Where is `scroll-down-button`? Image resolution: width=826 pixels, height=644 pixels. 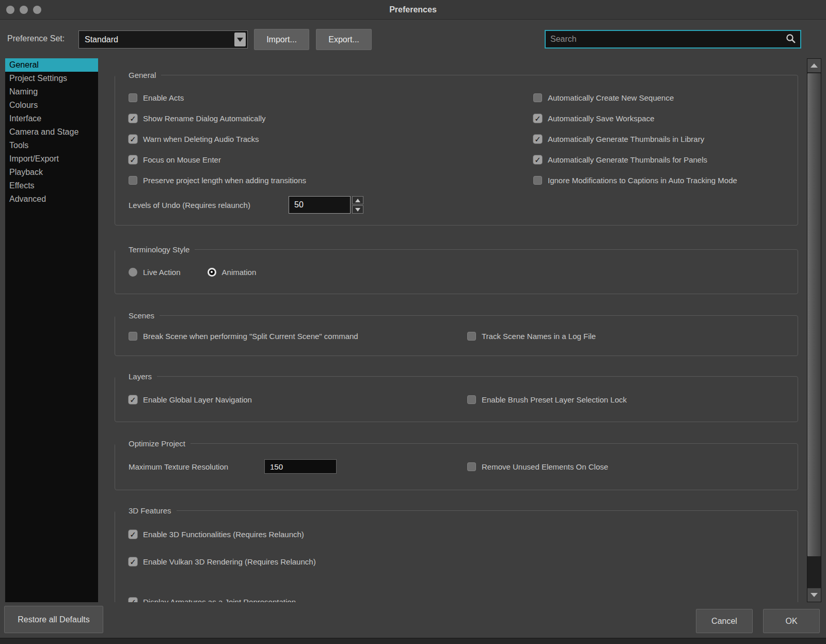 scroll-down-button is located at coordinates (814, 594).